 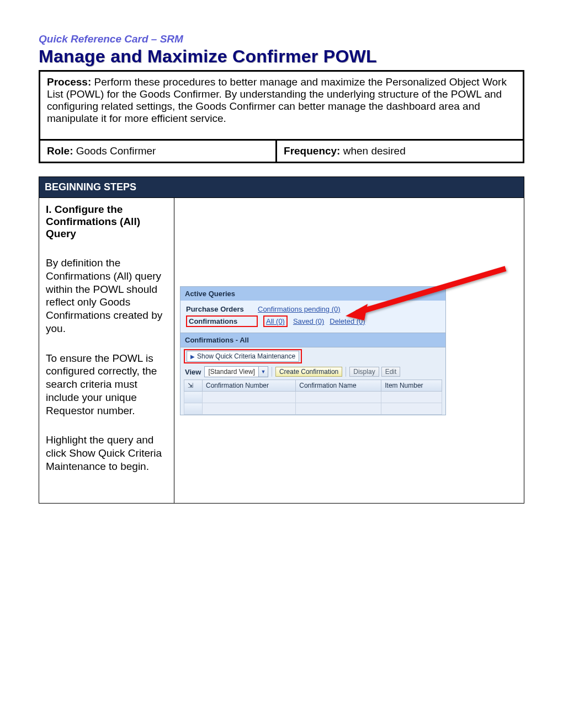 I want to click on chevron-down-icon: ▼, so click(x=263, y=372).